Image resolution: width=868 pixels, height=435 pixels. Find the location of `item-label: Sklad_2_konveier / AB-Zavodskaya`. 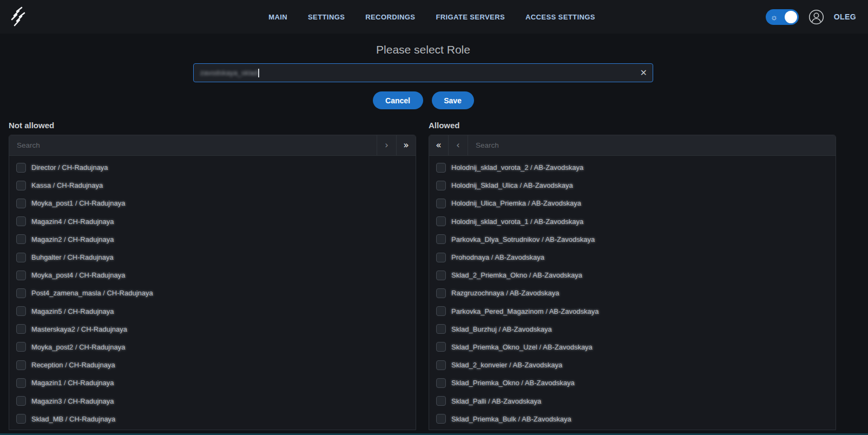

item-label: Sklad_2_konveier / AB-Zavodskaya is located at coordinates (507, 365).